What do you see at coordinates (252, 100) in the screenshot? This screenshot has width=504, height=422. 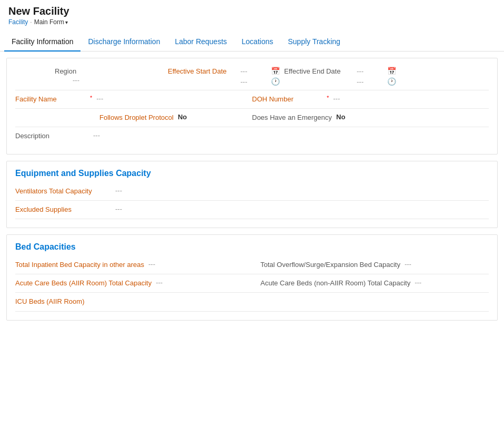 I see `facility-name-doh-row: Facility Name * --- DOH Number * ---` at bounding box center [252, 100].